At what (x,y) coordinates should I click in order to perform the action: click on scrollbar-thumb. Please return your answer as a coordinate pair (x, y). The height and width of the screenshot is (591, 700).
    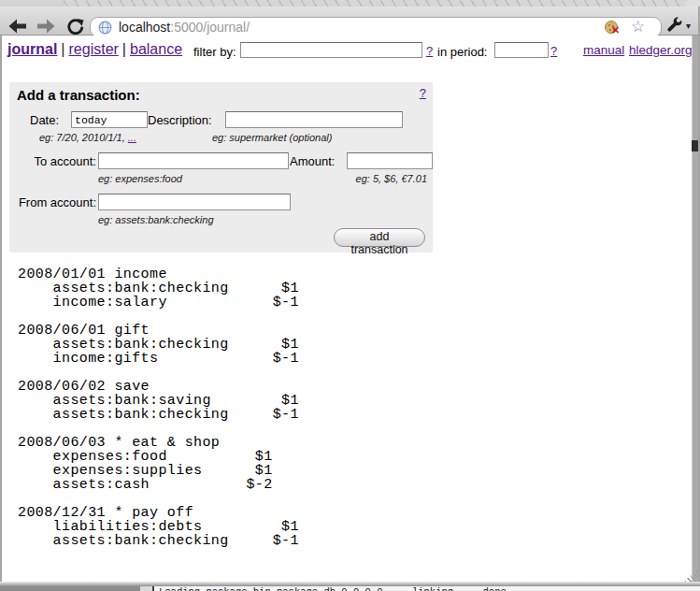
    Looking at the image, I should click on (695, 146).